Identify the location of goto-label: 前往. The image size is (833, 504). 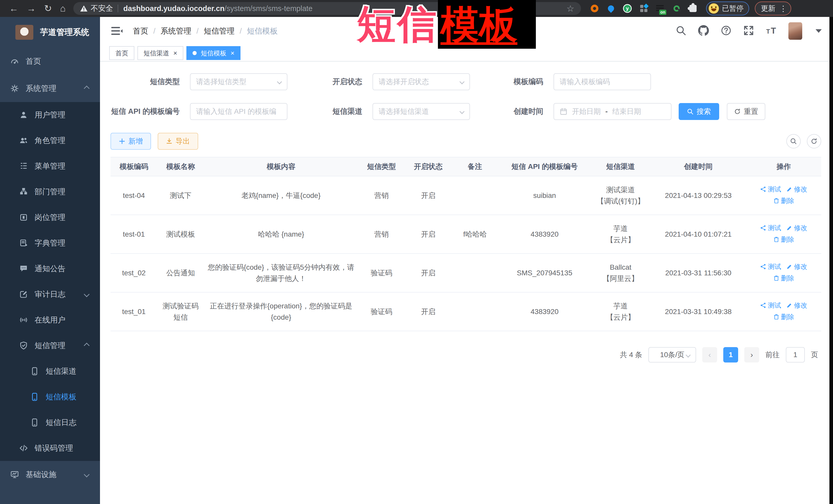
(772, 355).